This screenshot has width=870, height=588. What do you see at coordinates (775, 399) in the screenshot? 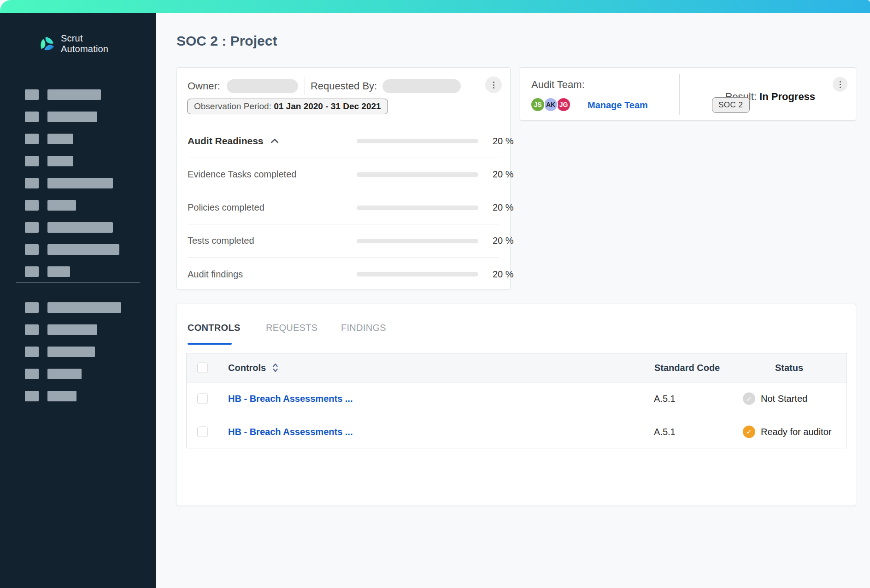
I see `status-cell: ✓ Not Started` at bounding box center [775, 399].